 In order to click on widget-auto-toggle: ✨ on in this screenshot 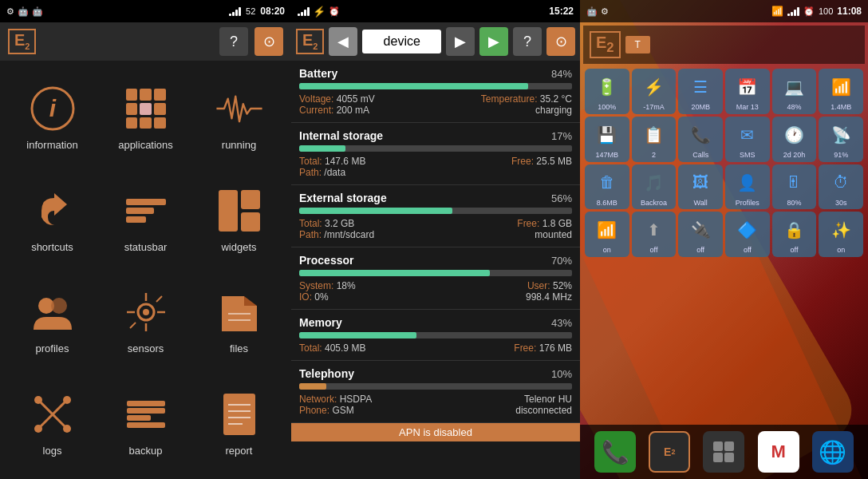, I will do `click(841, 235)`.